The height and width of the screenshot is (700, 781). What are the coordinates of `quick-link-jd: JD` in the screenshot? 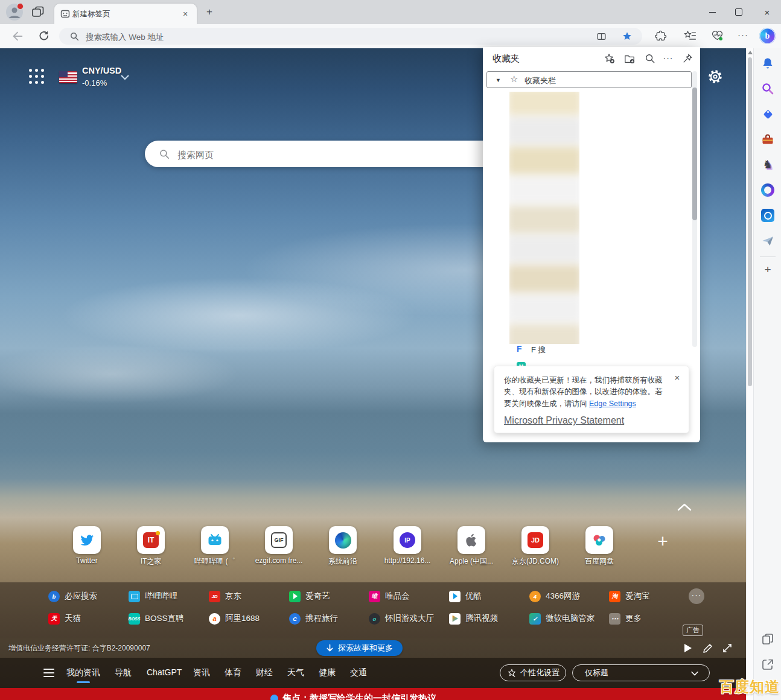 It's located at (535, 540).